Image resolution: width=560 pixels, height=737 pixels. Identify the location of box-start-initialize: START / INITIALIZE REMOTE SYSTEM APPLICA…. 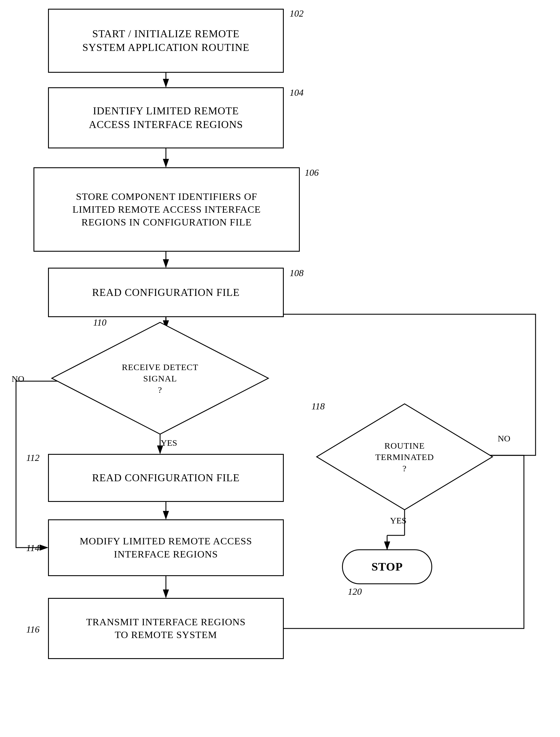
(166, 41).